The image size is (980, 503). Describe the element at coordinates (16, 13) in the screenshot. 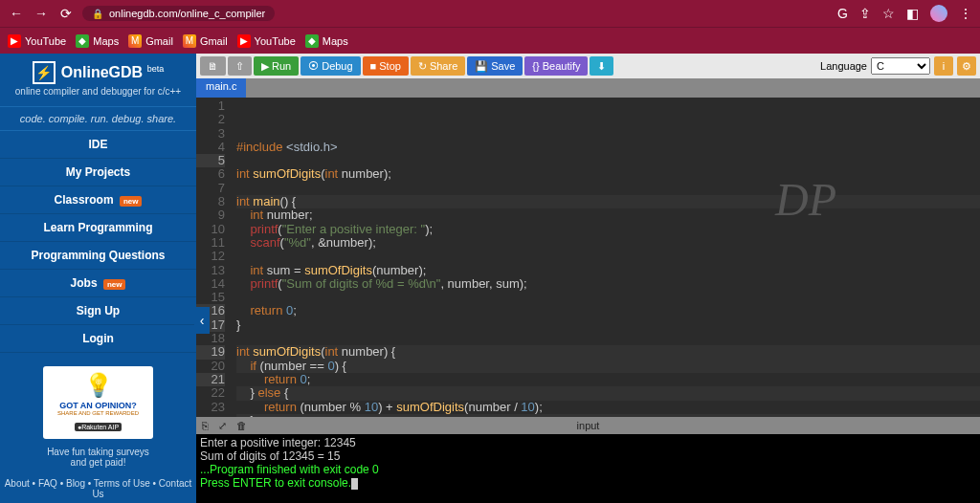

I see `back-button: ←` at that location.